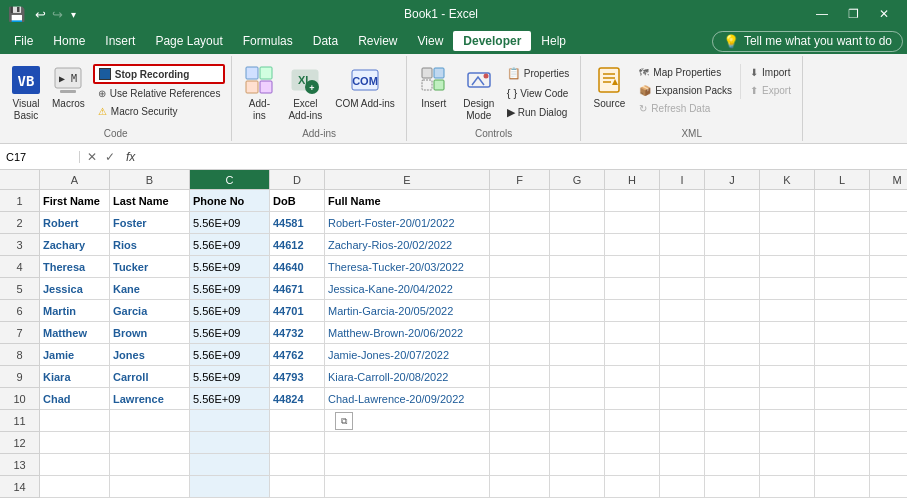 Image resolution: width=907 pixels, height=503 pixels. I want to click on cell-j2, so click(732, 223).